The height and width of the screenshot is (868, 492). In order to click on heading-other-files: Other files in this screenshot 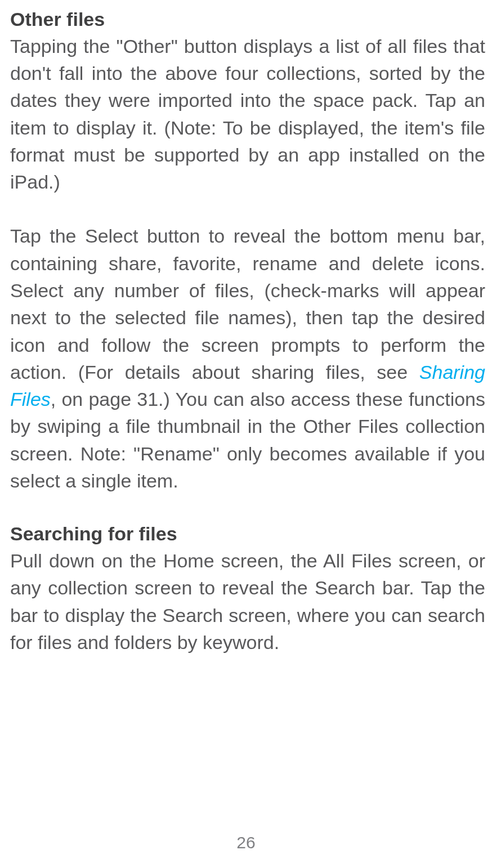, I will do `click(248, 20)`.